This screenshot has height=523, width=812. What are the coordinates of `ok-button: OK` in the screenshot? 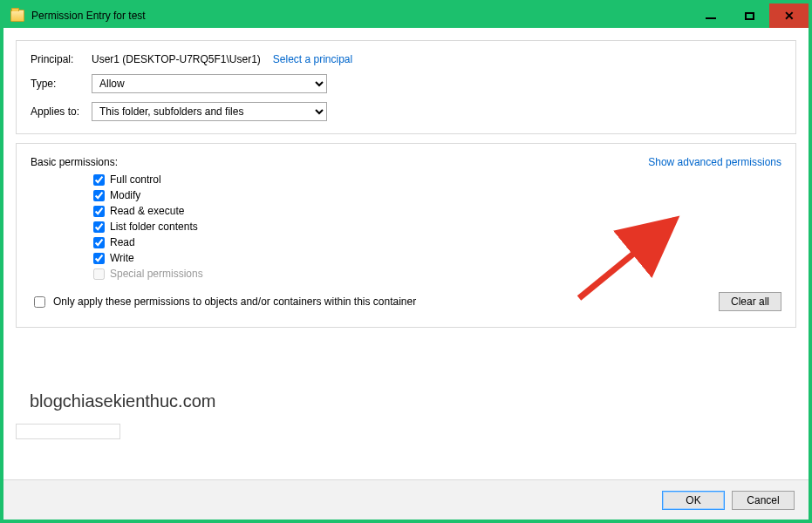 It's located at (693, 500).